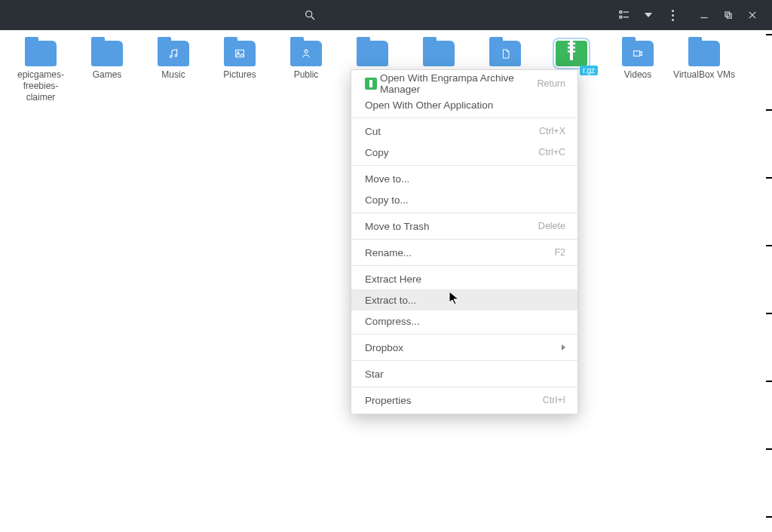 This screenshot has width=772, height=532. Describe the element at coordinates (173, 75) in the screenshot. I see `folder-label: Music` at that location.